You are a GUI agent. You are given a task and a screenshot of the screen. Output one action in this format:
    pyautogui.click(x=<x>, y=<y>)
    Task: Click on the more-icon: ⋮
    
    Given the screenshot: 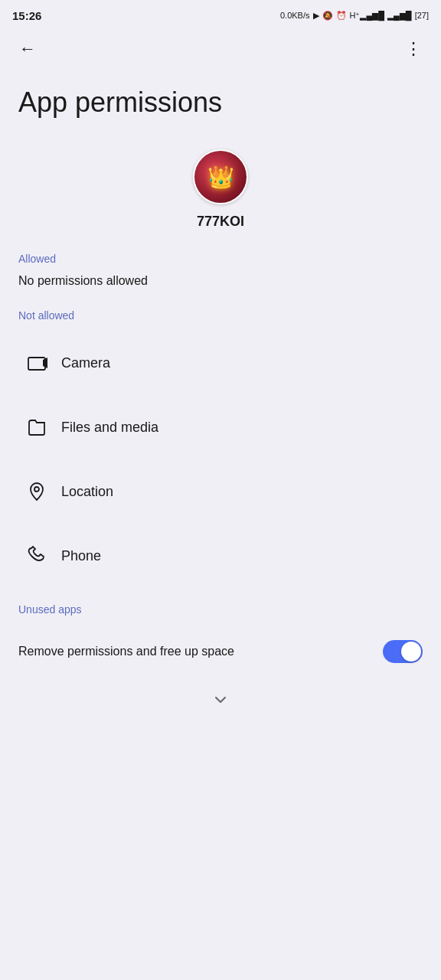 What is the action you would take?
    pyautogui.click(x=413, y=49)
    